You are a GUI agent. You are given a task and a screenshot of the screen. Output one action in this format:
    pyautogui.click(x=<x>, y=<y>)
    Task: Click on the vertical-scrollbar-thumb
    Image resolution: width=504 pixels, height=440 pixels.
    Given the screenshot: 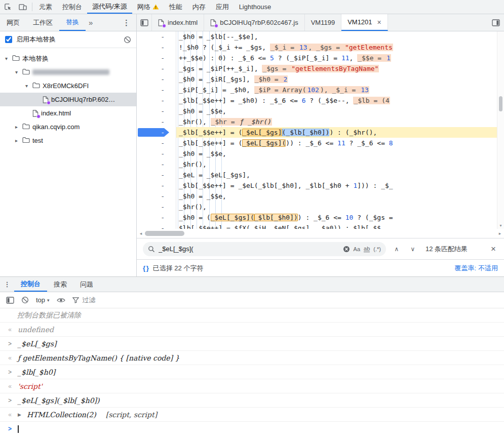 What is the action you would take?
    pyautogui.click(x=500, y=104)
    